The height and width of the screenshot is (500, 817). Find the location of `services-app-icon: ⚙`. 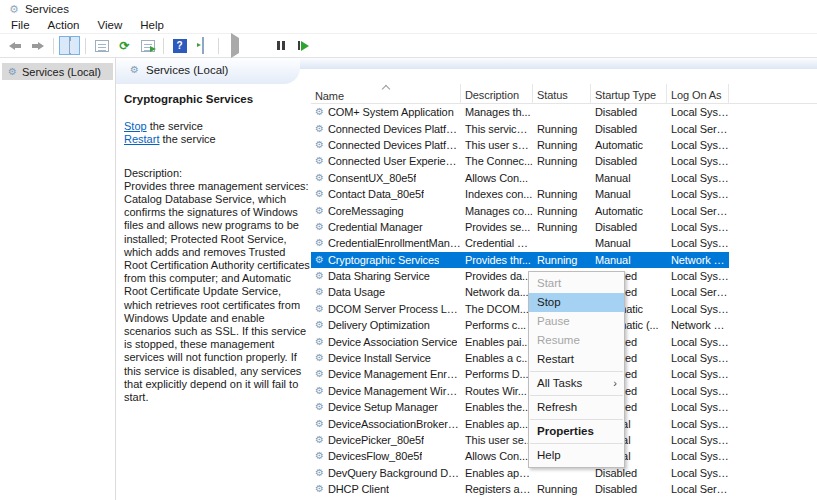

services-app-icon: ⚙ is located at coordinates (14, 10).